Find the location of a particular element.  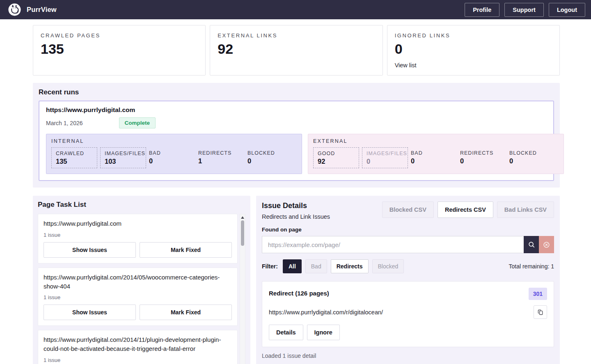

details-button: Details is located at coordinates (286, 332).